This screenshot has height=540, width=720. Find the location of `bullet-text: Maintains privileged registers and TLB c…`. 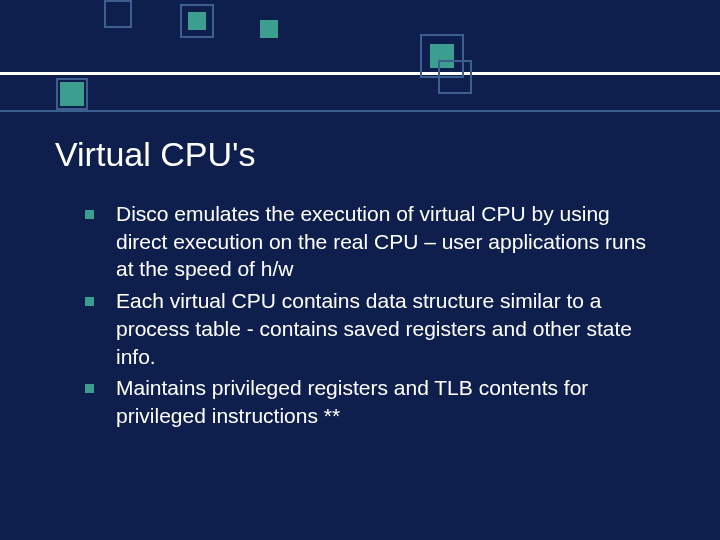

bullet-text: Maintains privileged registers and TLB c… is located at coordinates (390, 402).